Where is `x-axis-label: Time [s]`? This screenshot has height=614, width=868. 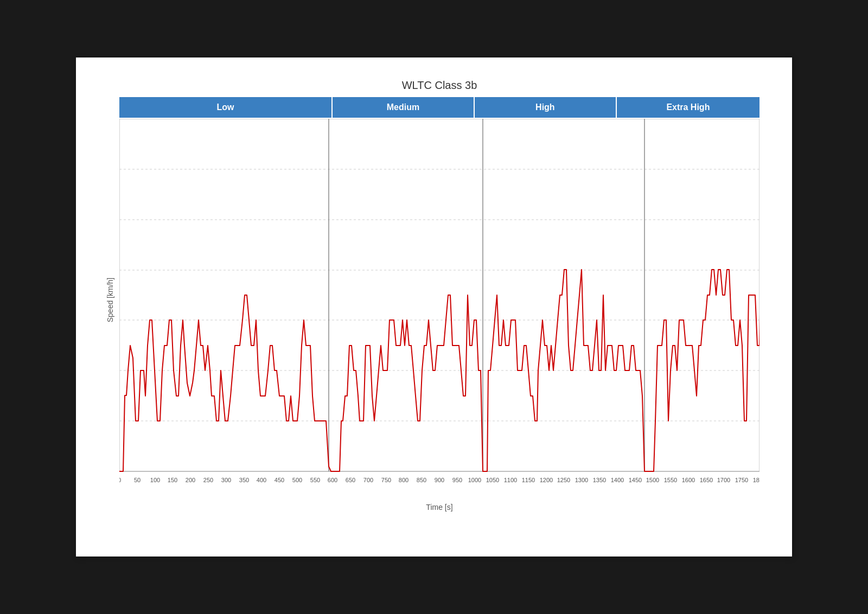 x-axis-label: Time [s] is located at coordinates (439, 507).